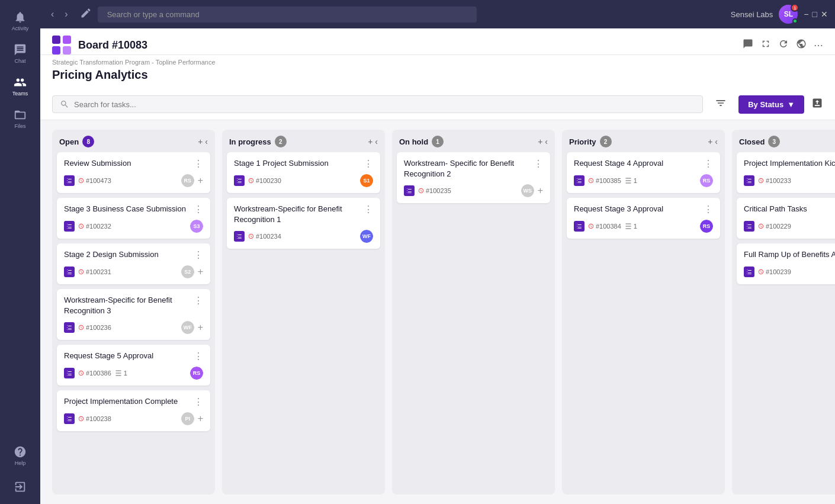 The width and height of the screenshot is (835, 504). Describe the element at coordinates (631, 181) in the screenshot. I see `card-subtask: 1` at that location.